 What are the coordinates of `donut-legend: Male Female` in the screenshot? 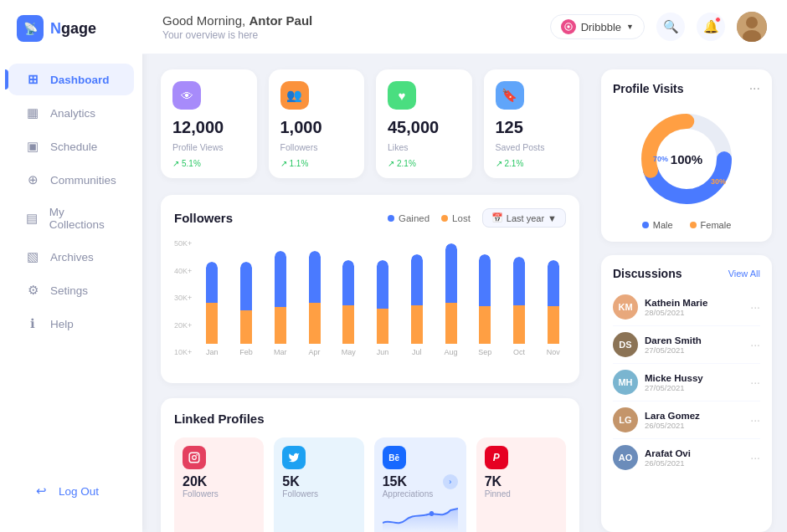 It's located at (687, 225).